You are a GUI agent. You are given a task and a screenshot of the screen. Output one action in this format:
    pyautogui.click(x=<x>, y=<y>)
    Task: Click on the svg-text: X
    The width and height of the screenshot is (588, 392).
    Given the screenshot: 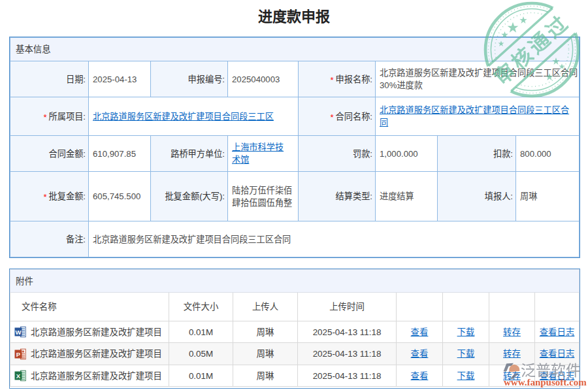 What is the action you would take?
    pyautogui.click(x=18, y=376)
    